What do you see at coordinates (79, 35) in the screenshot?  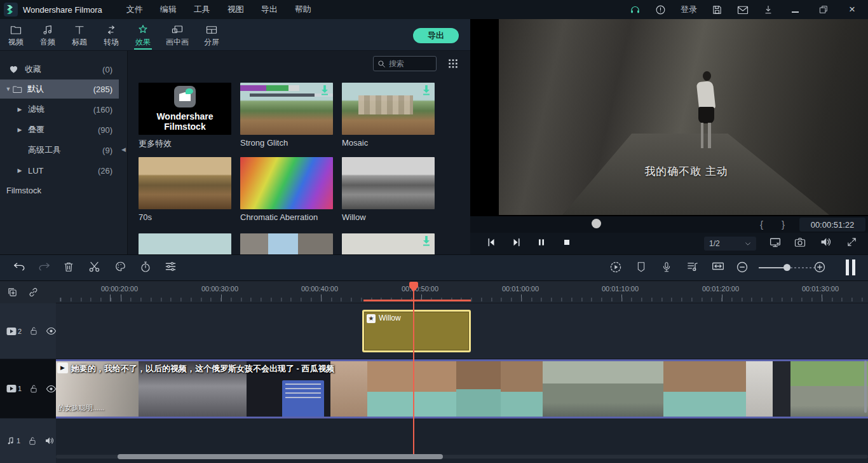 I see `tab-titles: 标题` at bounding box center [79, 35].